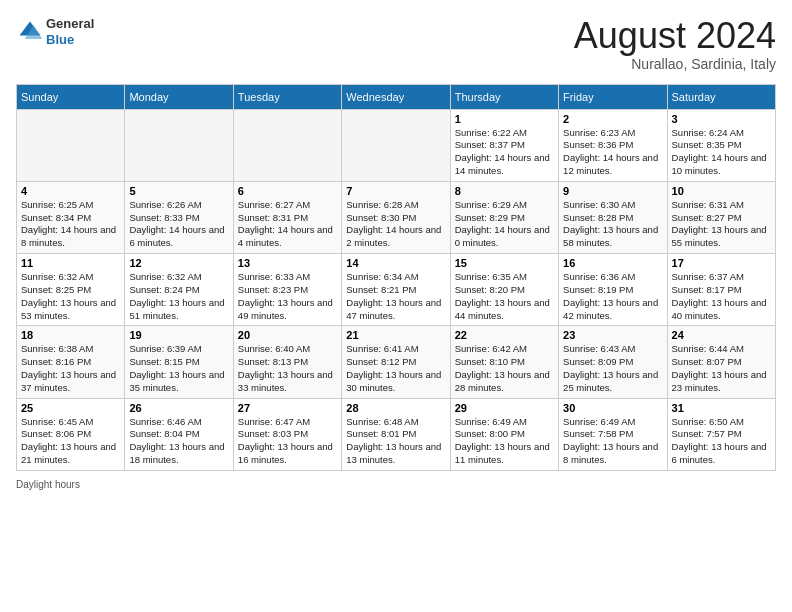  What do you see at coordinates (613, 217) in the screenshot?
I see `calendar-day-cell: 9Sunrise: 6:30 AM Sunset: 8:28 PM Daylig…` at bounding box center [613, 217].